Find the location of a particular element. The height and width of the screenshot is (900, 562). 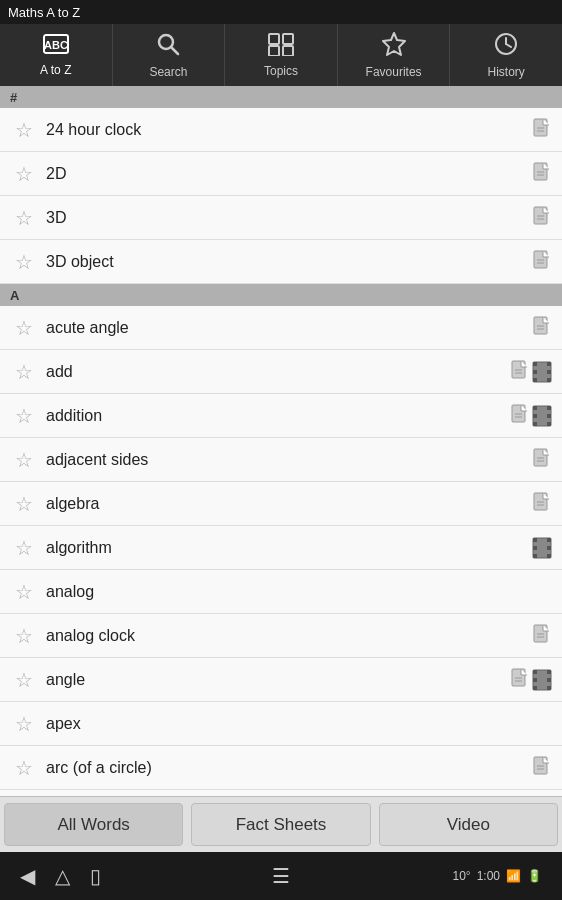

topics-label: Topics is located at coordinates (281, 71).